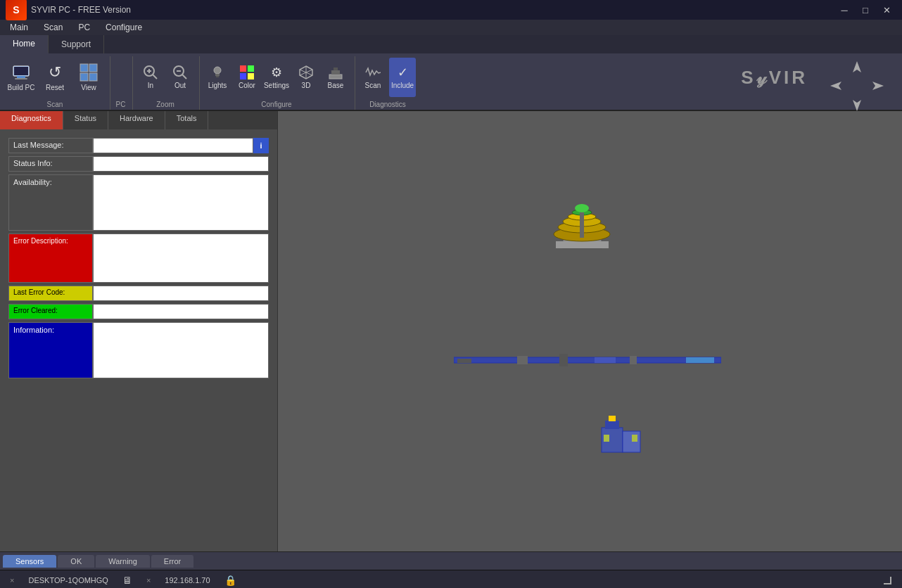  I want to click on window-controls: ─ □ ✕, so click(865, 10).